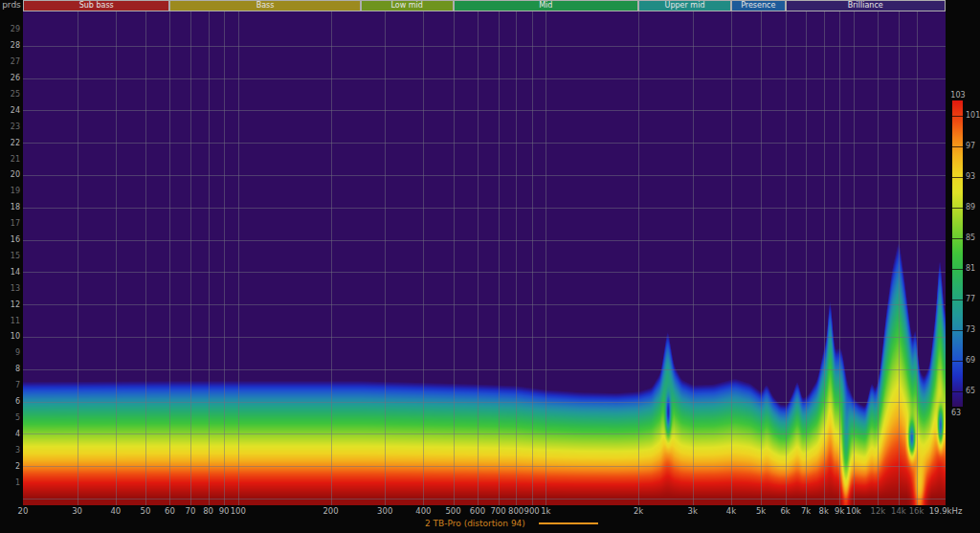 The image size is (980, 533). What do you see at coordinates (531, 511) in the screenshot?
I see `freq-tick-label: 900` at bounding box center [531, 511].